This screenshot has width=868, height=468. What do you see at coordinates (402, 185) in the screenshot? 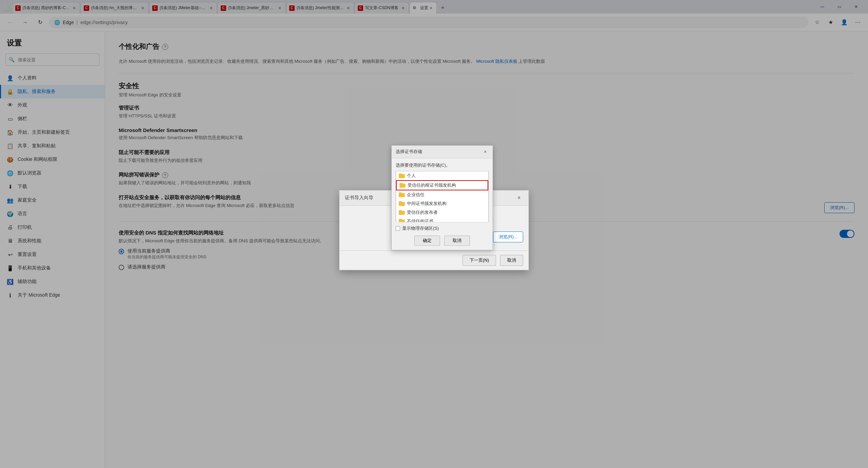
I see `folder-icon-trusted-root` at bounding box center [402, 185].